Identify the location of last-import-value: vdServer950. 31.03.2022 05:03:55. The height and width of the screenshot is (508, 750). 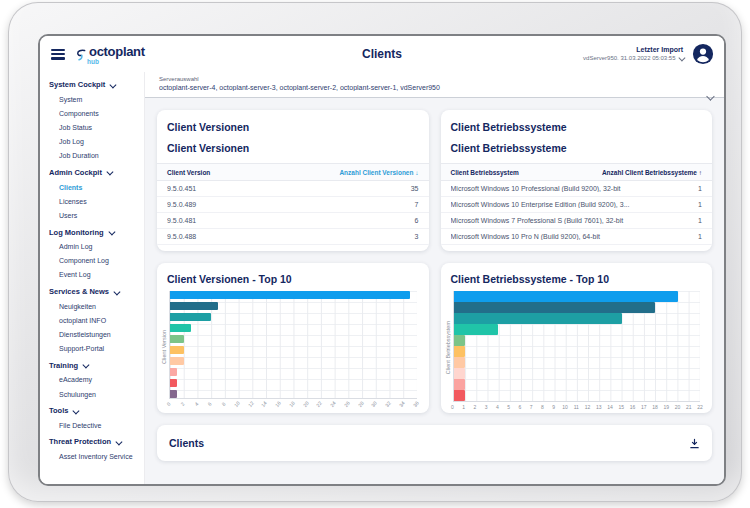
(633, 58).